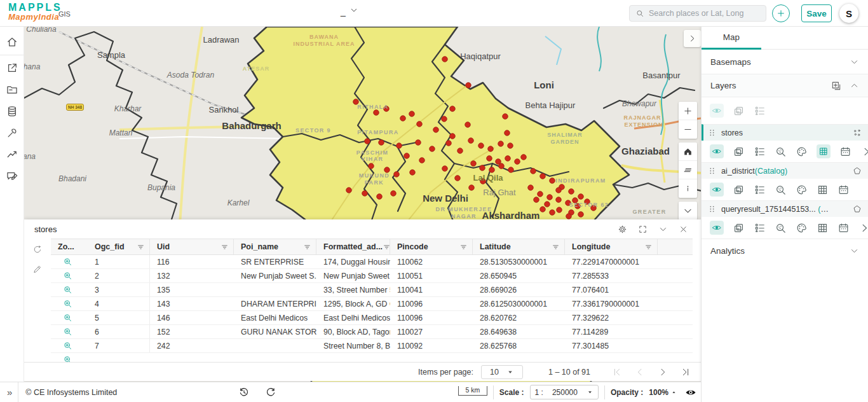 The height and width of the screenshot is (402, 868). Describe the element at coordinates (643, 229) in the screenshot. I see `fullscreen-icon` at that location.